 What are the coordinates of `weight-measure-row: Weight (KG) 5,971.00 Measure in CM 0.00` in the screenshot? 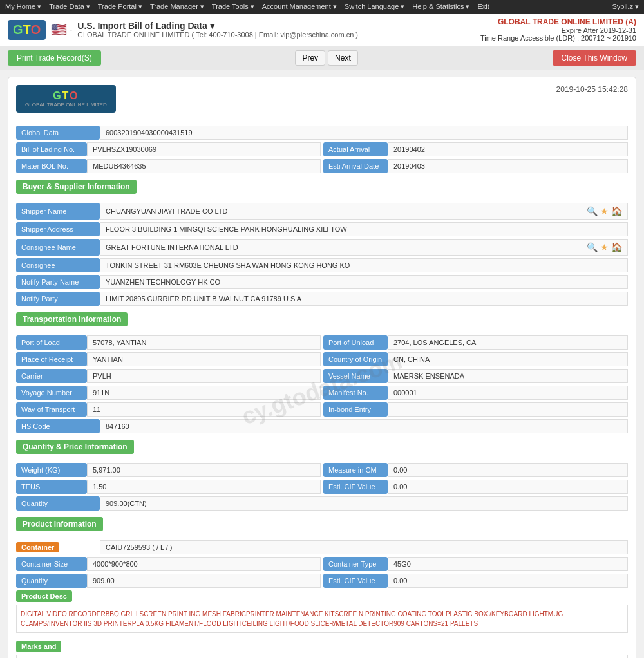 It's located at (322, 470).